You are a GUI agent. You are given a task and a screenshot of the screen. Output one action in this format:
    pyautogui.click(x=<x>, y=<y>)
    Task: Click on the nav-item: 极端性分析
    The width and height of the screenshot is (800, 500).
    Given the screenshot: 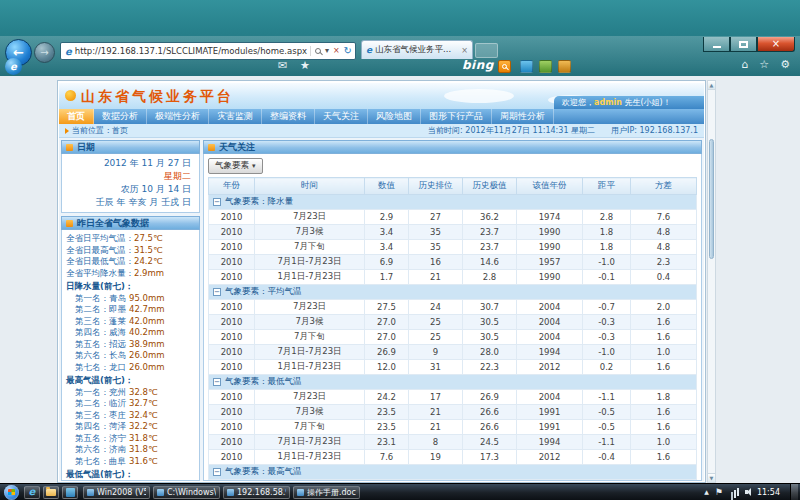 What is the action you would take?
    pyautogui.click(x=178, y=116)
    